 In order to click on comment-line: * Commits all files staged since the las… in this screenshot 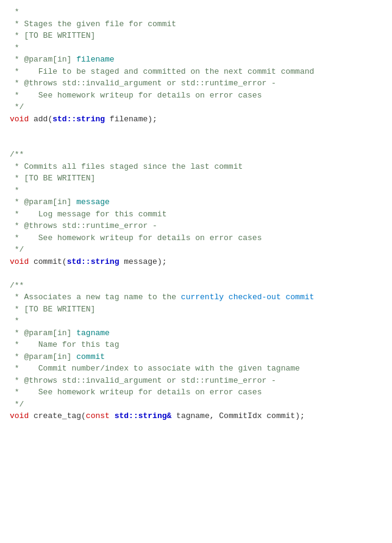, I will do `click(196, 167)`.